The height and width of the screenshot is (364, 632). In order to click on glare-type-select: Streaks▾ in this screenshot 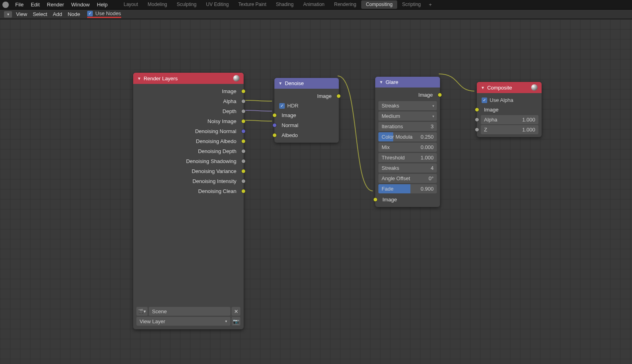, I will do `click(408, 105)`.